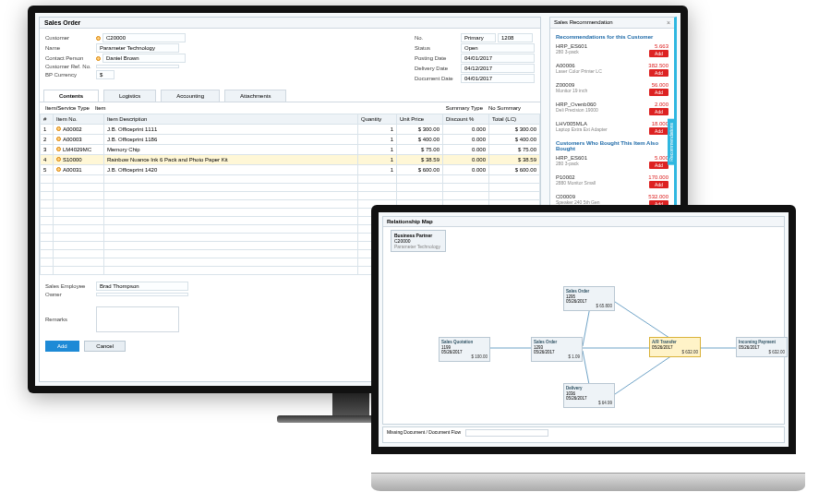  What do you see at coordinates (129, 96) in the screenshot?
I see `tab-logistics: Logistics` at bounding box center [129, 96].